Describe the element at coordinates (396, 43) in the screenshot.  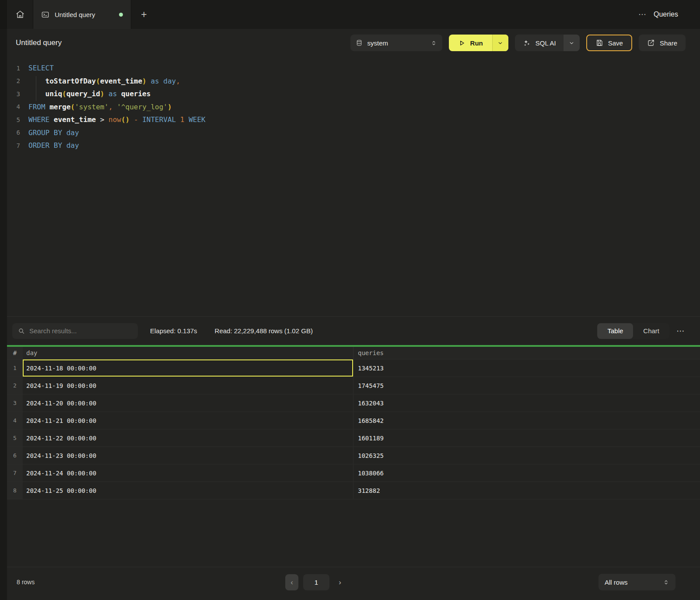
I see `database-select: system` at that location.